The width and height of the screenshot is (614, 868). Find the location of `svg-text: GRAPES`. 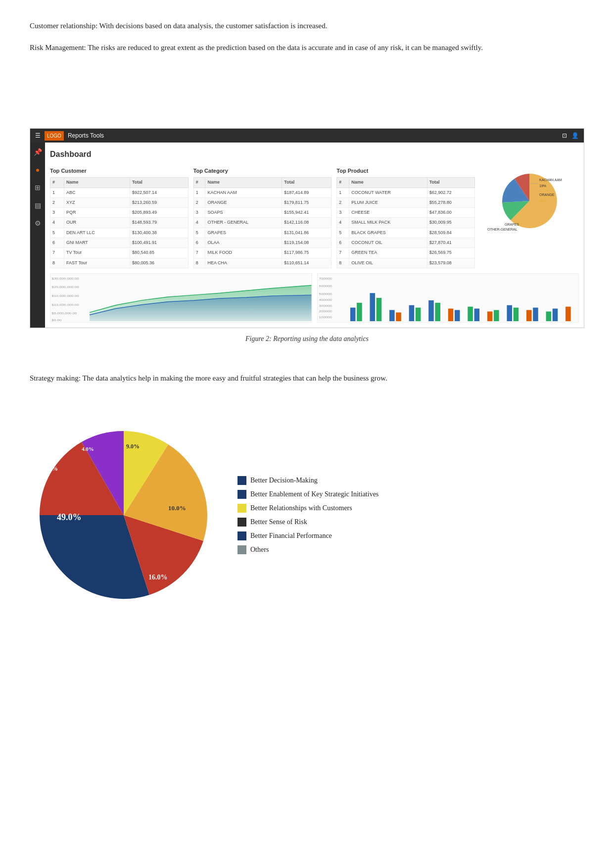

svg-text: GRAPES is located at coordinates (512, 225).